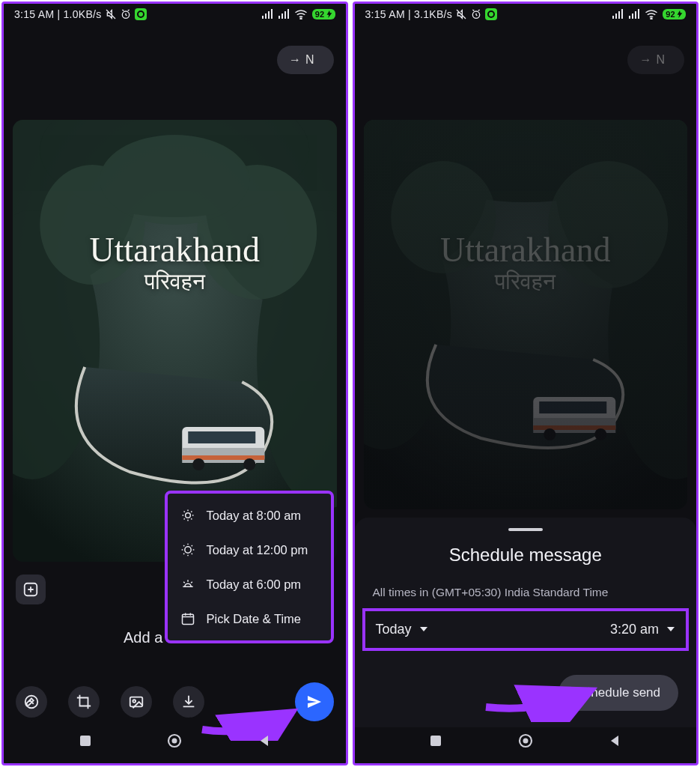  What do you see at coordinates (175, 13) in the screenshot?
I see `status-bar: 3:15 AM | 1.0KB/s 92` at bounding box center [175, 13].